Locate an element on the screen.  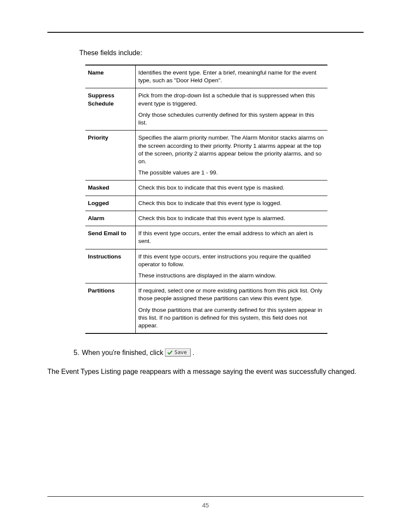
table-row: NameIdentifies the event type. Enter a b… is located at coordinates (206, 77).